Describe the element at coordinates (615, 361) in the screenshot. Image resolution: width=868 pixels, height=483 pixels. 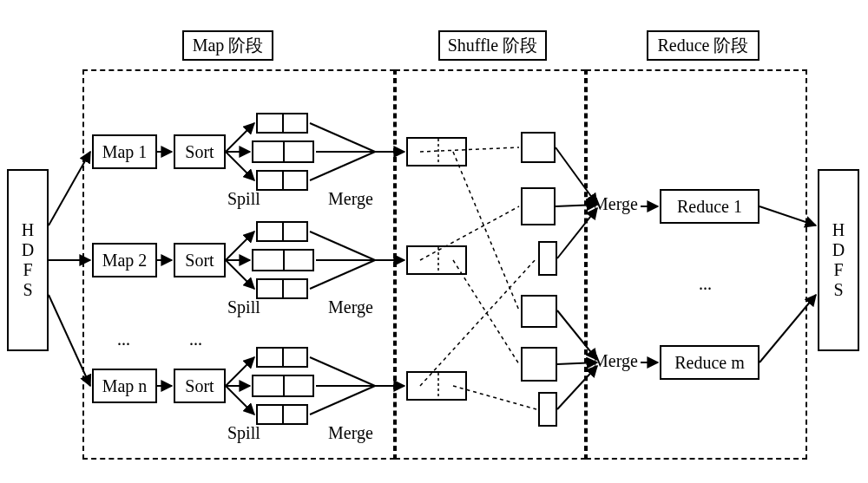
I see `reduce-merge-bot: Merge` at that location.